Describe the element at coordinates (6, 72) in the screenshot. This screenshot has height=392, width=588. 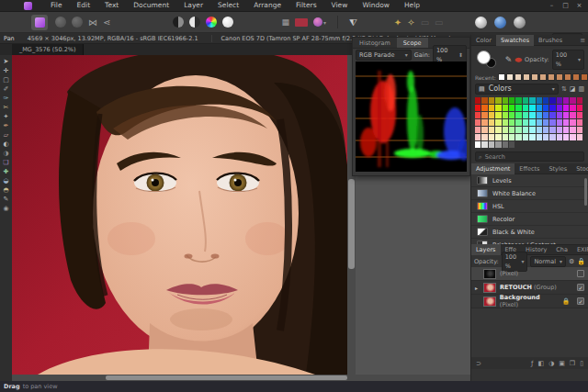
I see `view-pan-tool-icon: ✛` at that location.